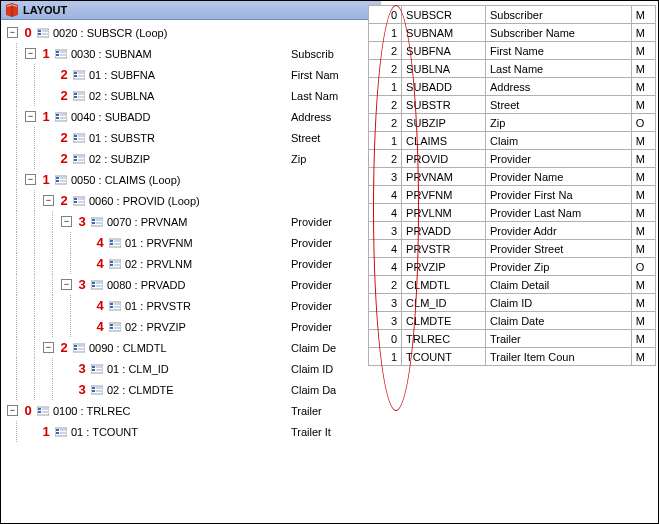  Describe the element at coordinates (194, 200) in the screenshot. I see `tree-node: −20060 : PROVID (Loop)` at that location.